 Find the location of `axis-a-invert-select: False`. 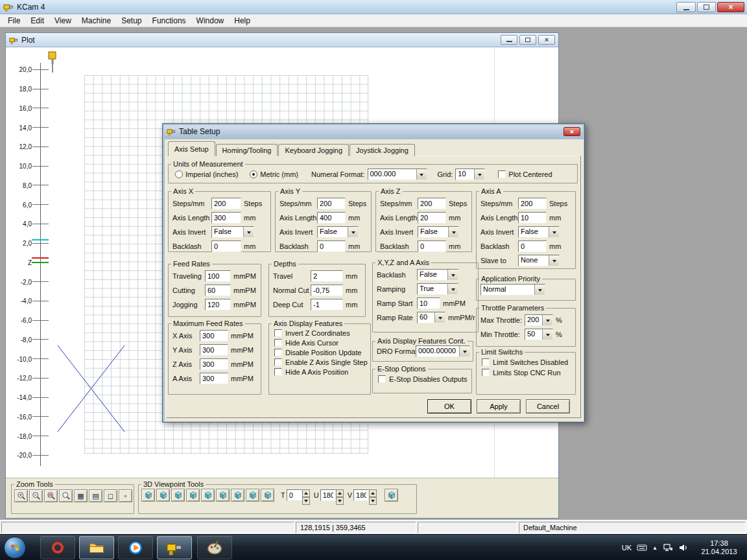

axis-a-invert-select: False is located at coordinates (539, 232).